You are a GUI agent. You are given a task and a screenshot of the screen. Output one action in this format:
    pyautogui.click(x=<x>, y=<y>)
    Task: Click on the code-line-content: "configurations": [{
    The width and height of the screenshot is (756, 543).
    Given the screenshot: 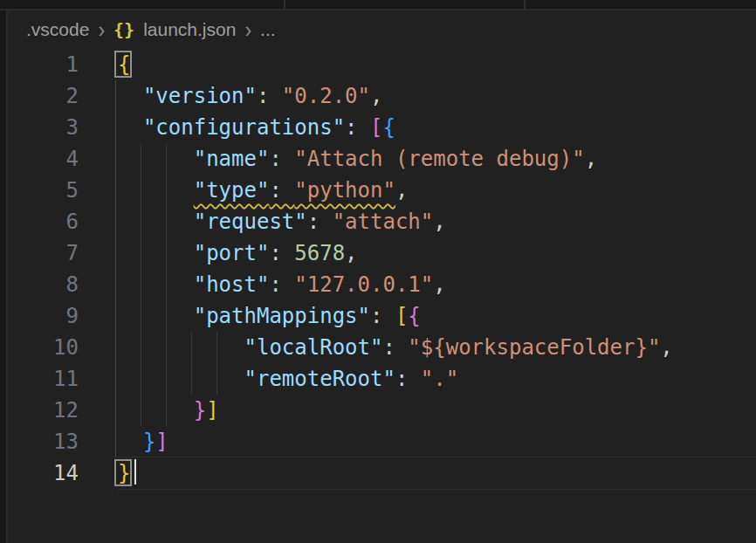 What is the action you would take?
    pyautogui.click(x=436, y=127)
    